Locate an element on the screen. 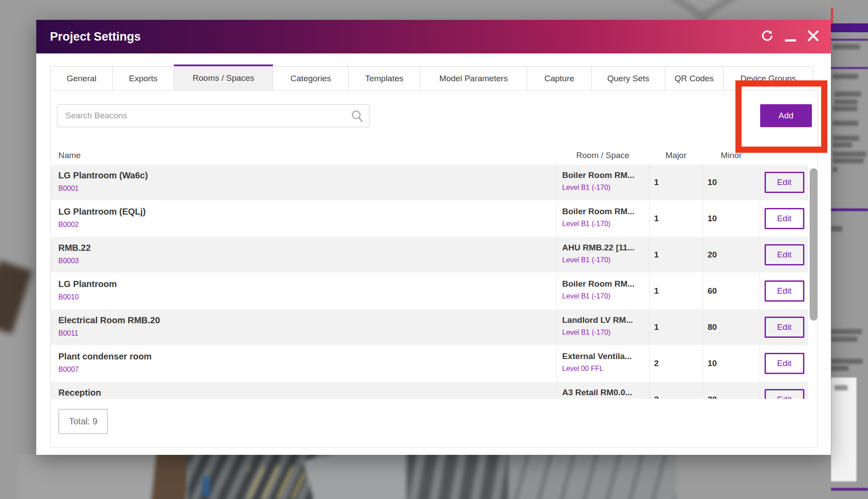 Image resolution: width=868 pixels, height=499 pixels. tab-categories: Categories is located at coordinates (311, 78).